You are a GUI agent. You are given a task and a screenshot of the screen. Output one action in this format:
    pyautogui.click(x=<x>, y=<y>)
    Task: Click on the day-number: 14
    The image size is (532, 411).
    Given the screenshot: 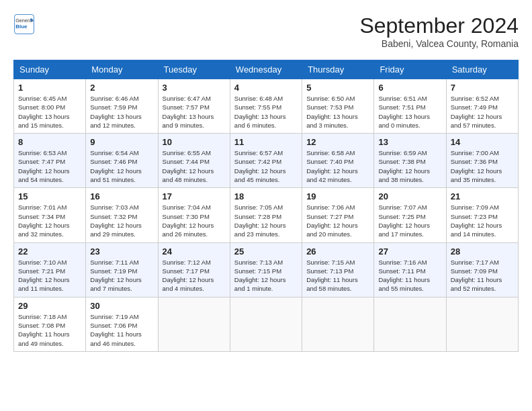 What is the action you would take?
    pyautogui.click(x=482, y=142)
    